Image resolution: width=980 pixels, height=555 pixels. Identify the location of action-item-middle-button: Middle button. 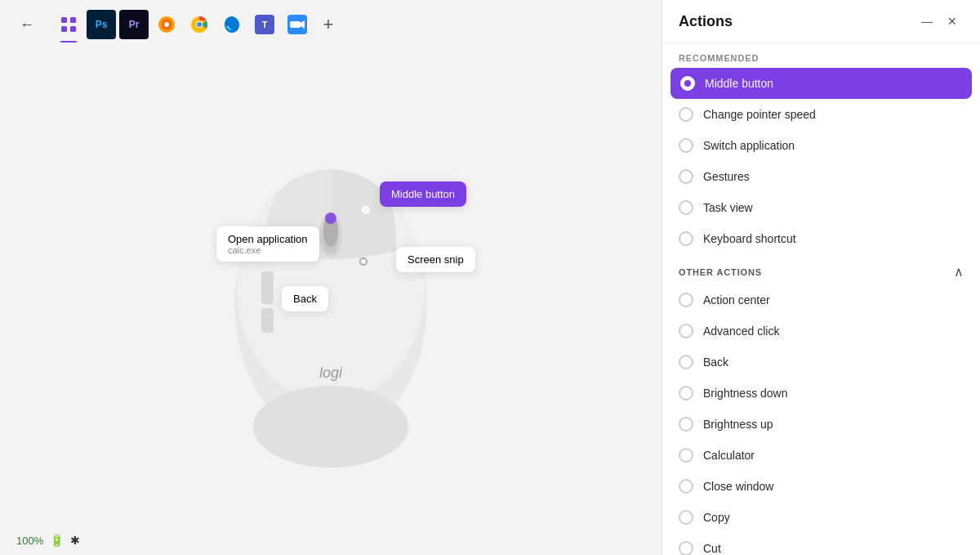
(822, 83).